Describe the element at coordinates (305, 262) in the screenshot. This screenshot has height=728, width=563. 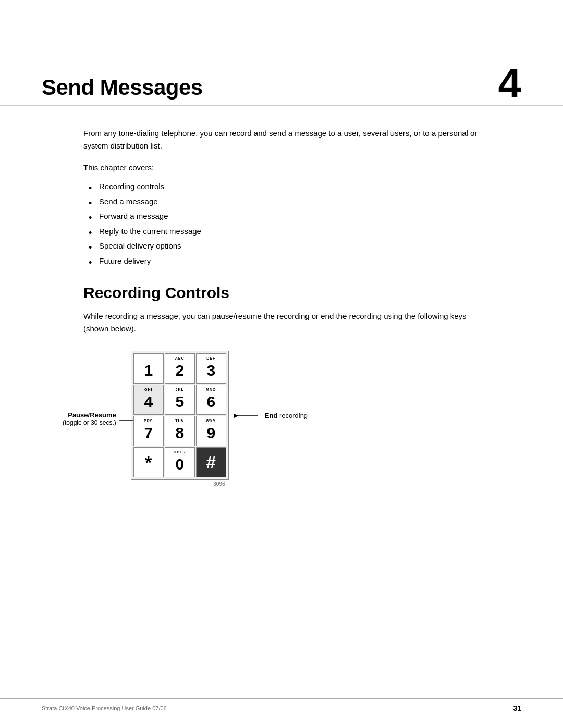
I see `list-item: Future delivery` at that location.